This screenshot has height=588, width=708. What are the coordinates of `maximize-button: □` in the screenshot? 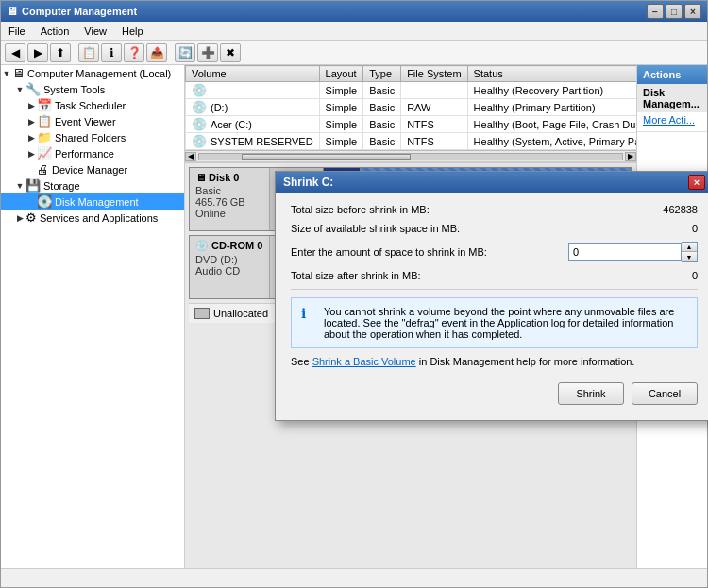 It's located at (674, 11).